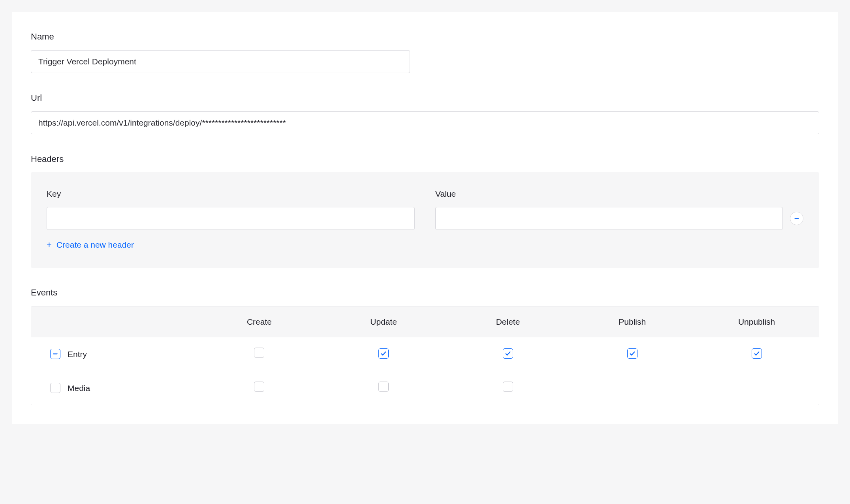 The width and height of the screenshot is (850, 504). I want to click on events-row-head: Entry, so click(114, 354).